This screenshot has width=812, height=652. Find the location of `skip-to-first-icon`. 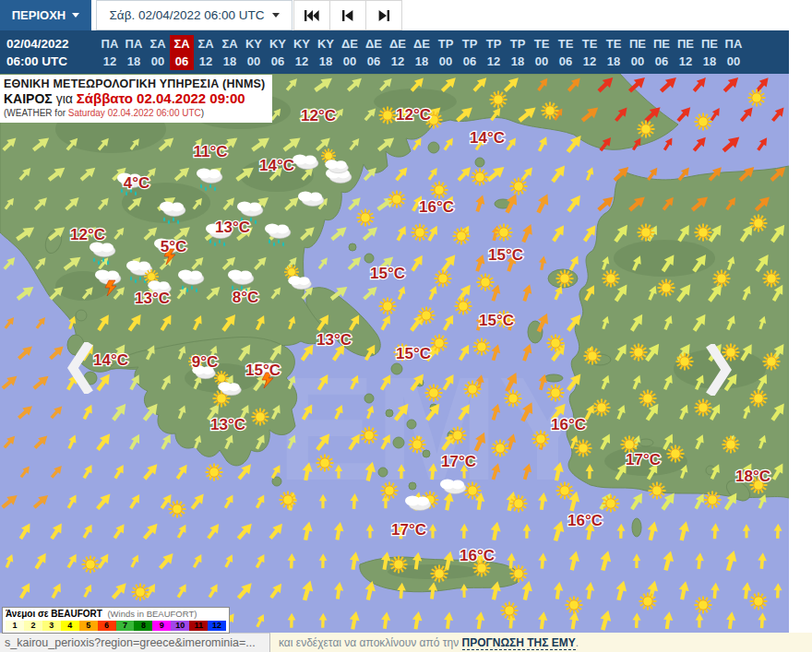

skip-to-first-icon is located at coordinates (312, 16).